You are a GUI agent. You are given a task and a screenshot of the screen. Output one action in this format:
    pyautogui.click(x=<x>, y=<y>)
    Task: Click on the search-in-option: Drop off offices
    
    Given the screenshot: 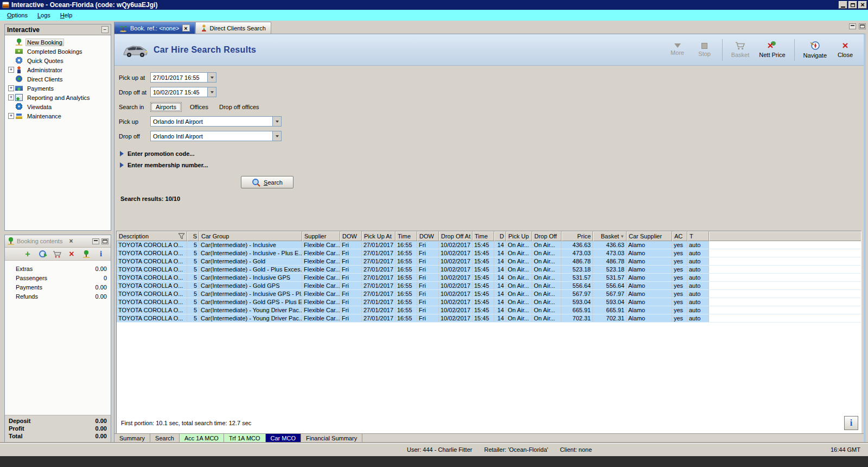 What is the action you would take?
    pyautogui.click(x=239, y=107)
    